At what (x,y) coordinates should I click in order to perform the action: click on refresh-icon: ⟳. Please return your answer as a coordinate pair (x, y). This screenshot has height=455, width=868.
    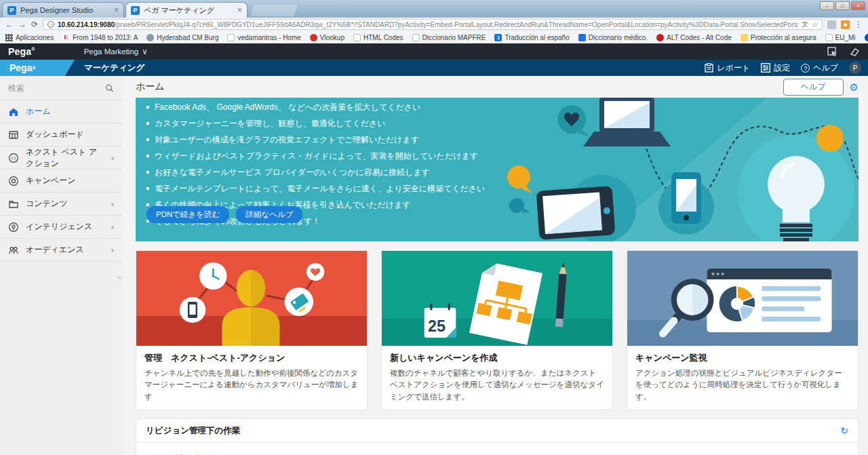
    Looking at the image, I should click on (35, 24).